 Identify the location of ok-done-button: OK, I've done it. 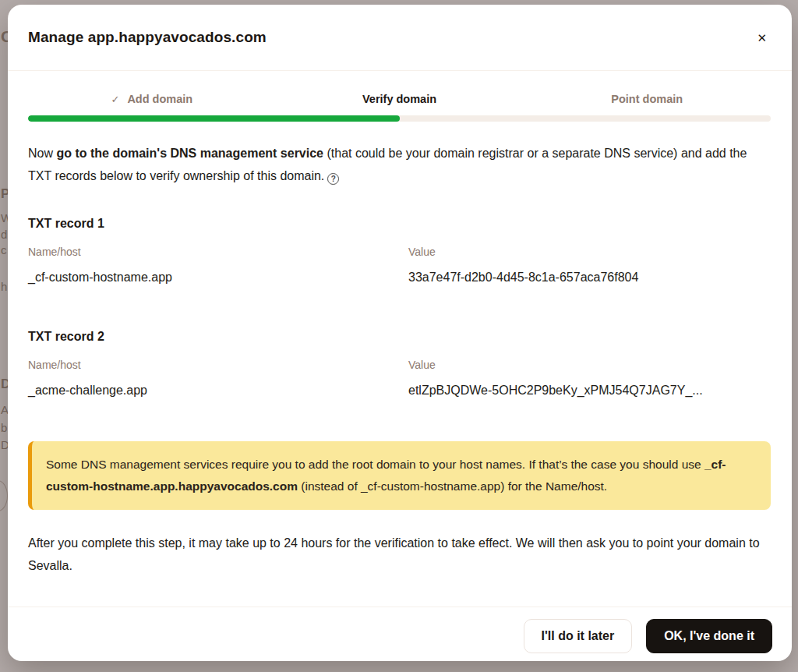
(709, 636).